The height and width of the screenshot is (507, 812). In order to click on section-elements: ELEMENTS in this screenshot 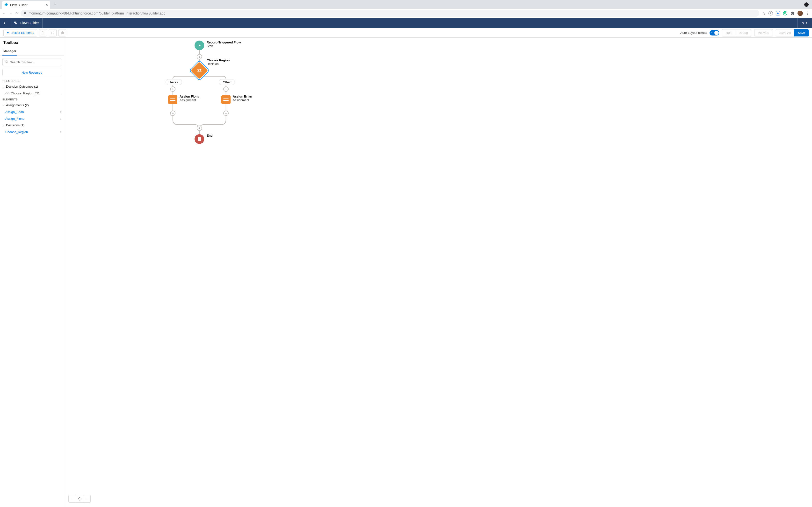, I will do `click(32, 99)`.